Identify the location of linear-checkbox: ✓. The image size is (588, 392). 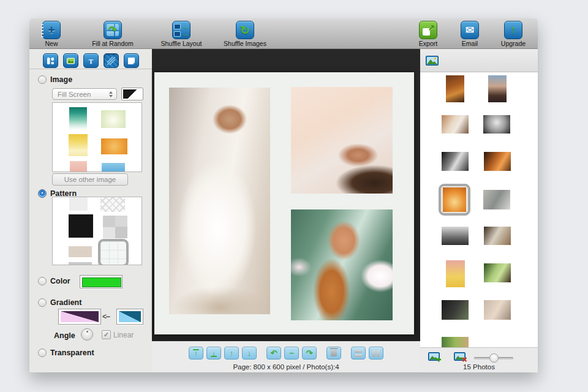
(107, 334).